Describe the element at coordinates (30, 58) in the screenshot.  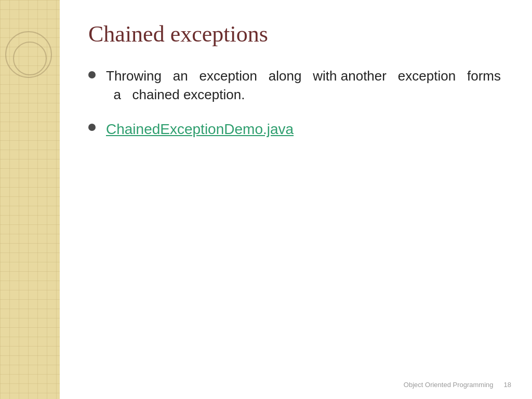
I see `circle-inner` at that location.